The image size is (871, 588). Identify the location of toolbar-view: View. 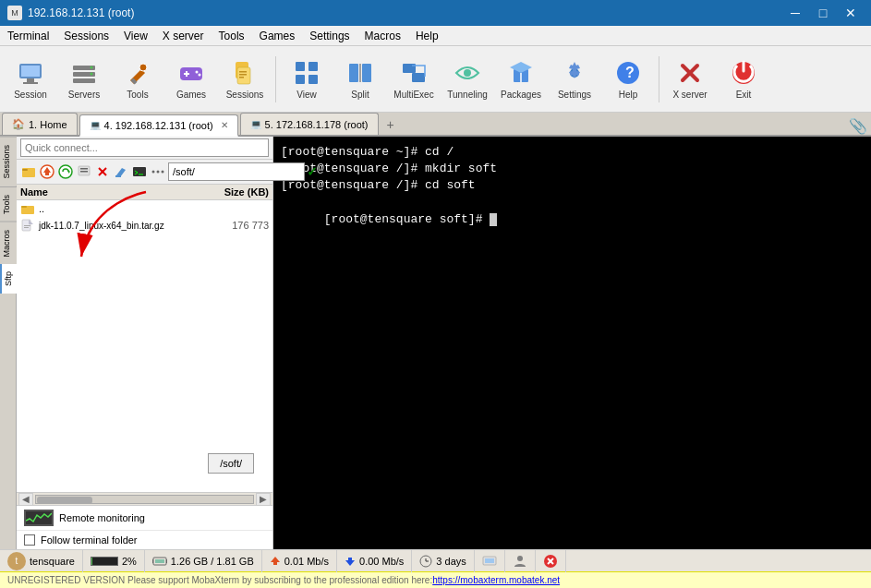
(307, 79).